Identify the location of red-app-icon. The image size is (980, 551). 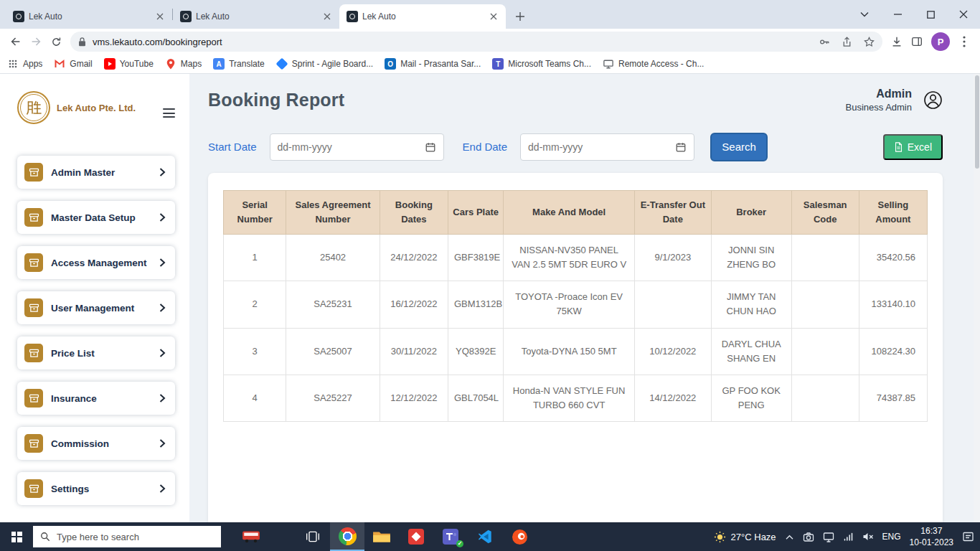
(416, 537).